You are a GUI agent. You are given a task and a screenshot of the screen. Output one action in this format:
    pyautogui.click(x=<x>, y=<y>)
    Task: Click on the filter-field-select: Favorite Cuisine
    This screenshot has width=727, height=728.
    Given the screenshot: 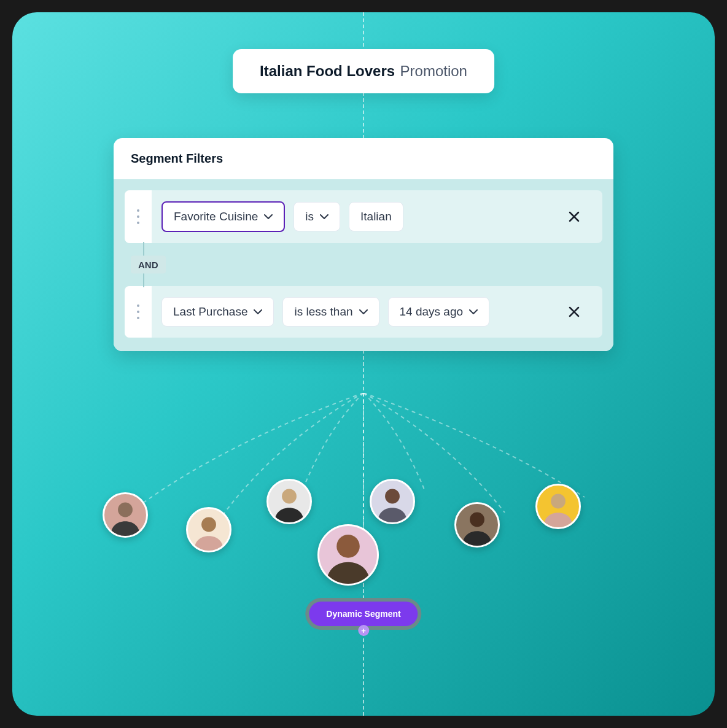 What is the action you would take?
    pyautogui.click(x=224, y=217)
    